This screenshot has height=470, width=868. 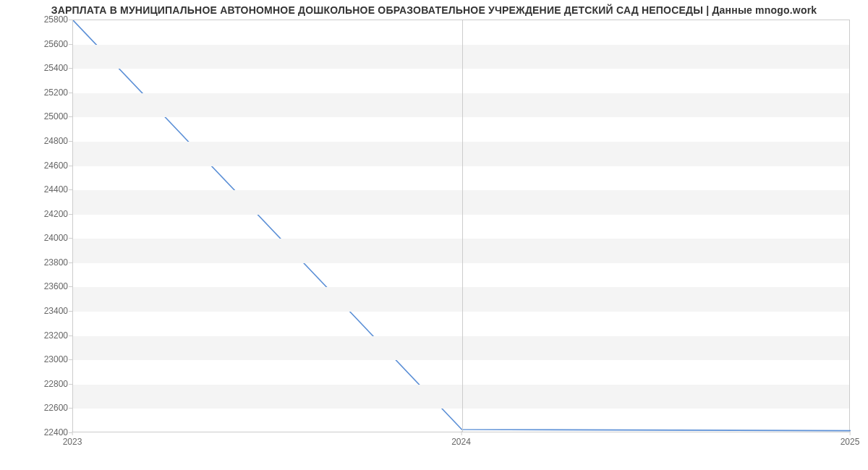 What do you see at coordinates (35, 68) in the screenshot?
I see `y-tick-label: 25400` at bounding box center [35, 68].